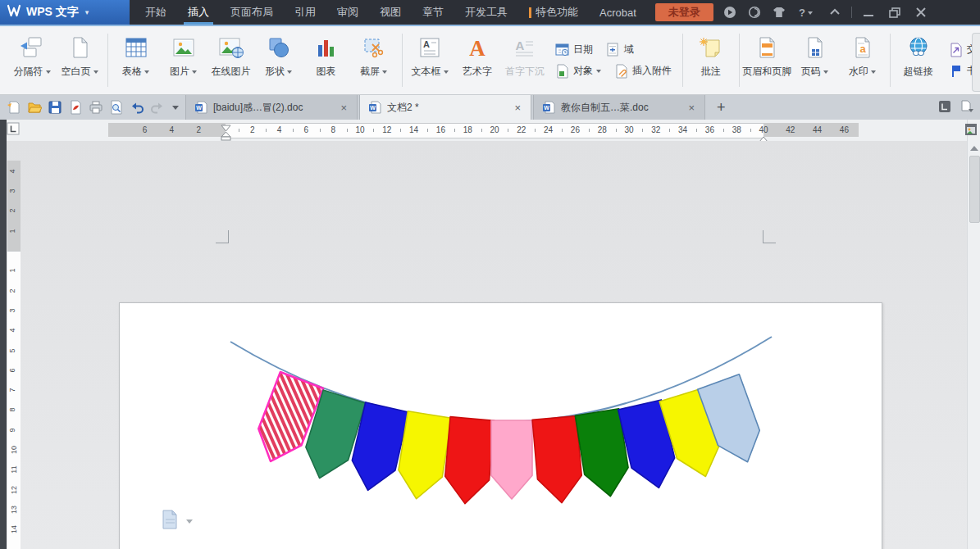 The image size is (980, 549). What do you see at coordinates (862, 61) in the screenshot?
I see `ribbon-button-watermark: a水印` at bounding box center [862, 61].